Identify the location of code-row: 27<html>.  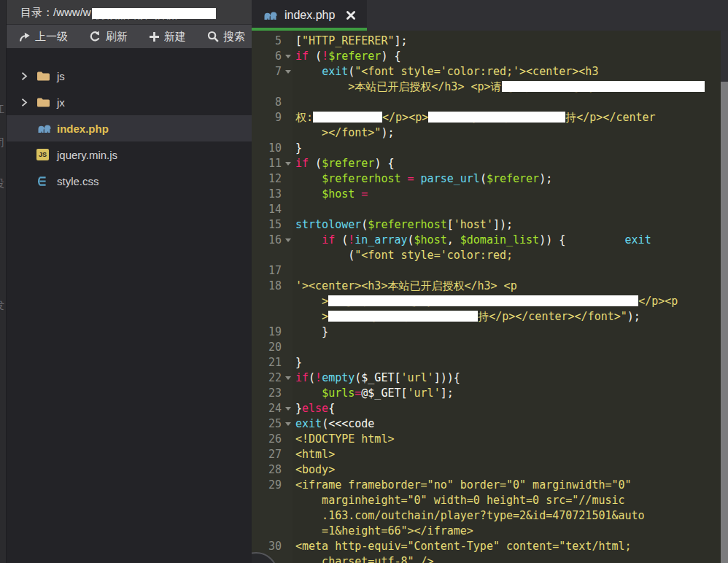
(490, 455).